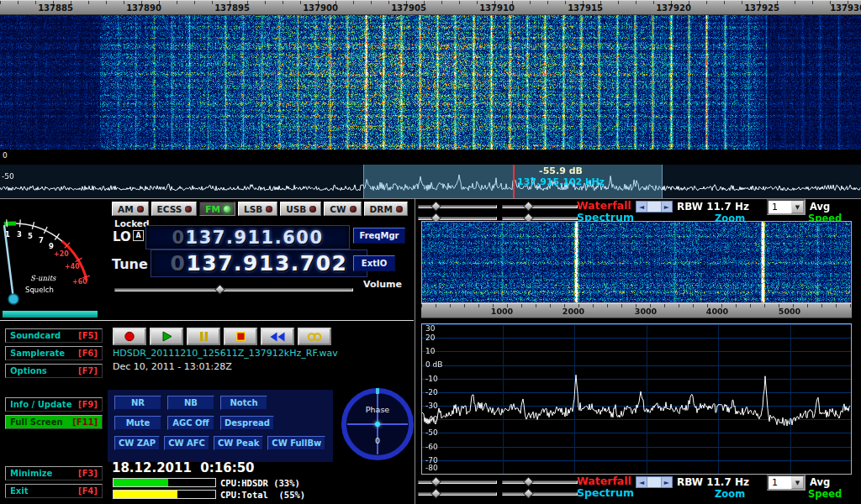  What do you see at coordinates (165, 494) in the screenshot?
I see `cpu-total-bar` at bounding box center [165, 494].